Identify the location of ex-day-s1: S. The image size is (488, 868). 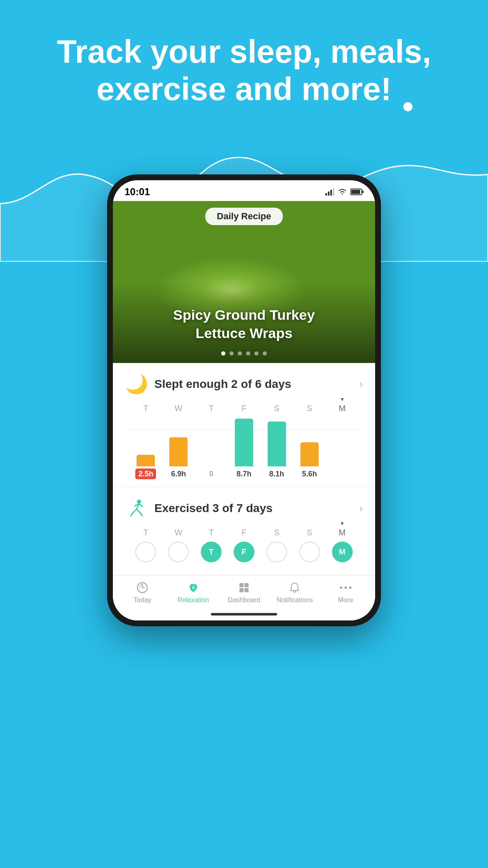
(276, 545).